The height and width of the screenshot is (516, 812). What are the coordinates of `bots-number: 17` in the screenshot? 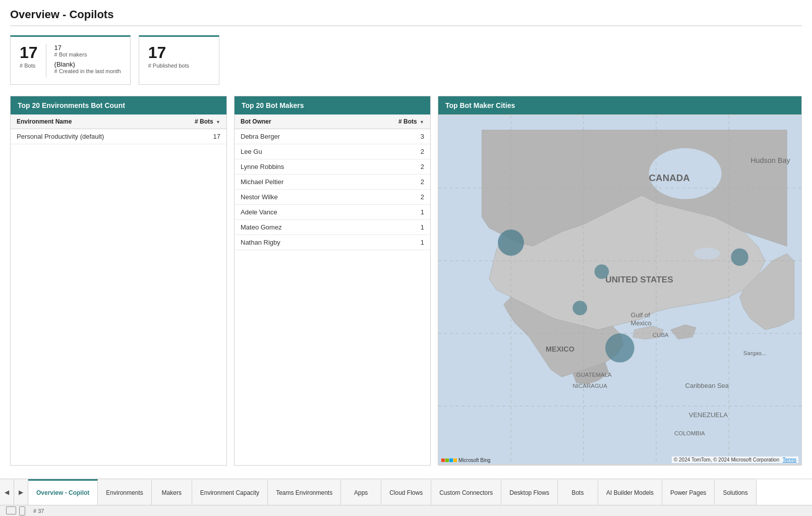 It's located at (29, 52).